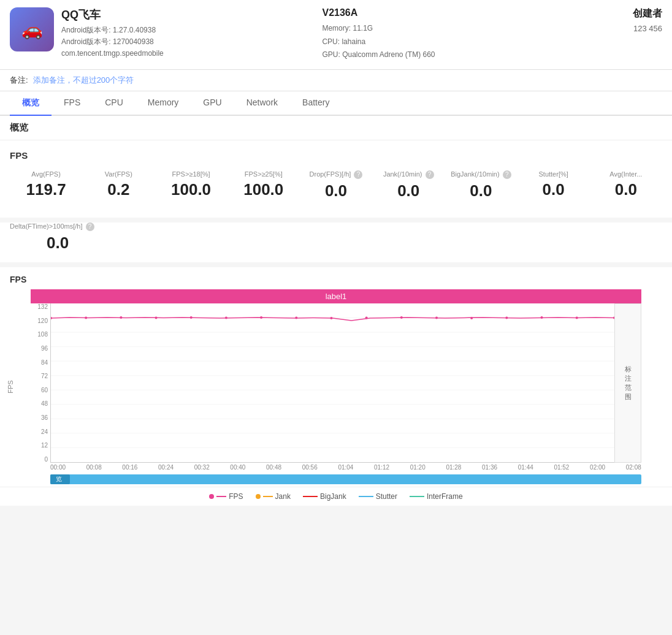  I want to click on header: 🚗 QQ飞车 Android版本号: 1.27.0.40938 Android版…, so click(336, 35).